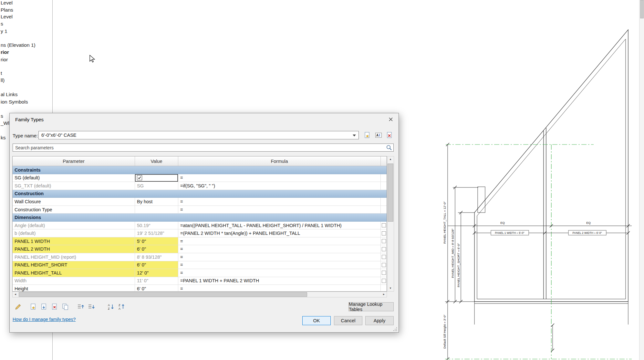 Image resolution: width=644 pixels, height=360 pixels. I want to click on scroll-right-icon: ►, so click(384, 295).